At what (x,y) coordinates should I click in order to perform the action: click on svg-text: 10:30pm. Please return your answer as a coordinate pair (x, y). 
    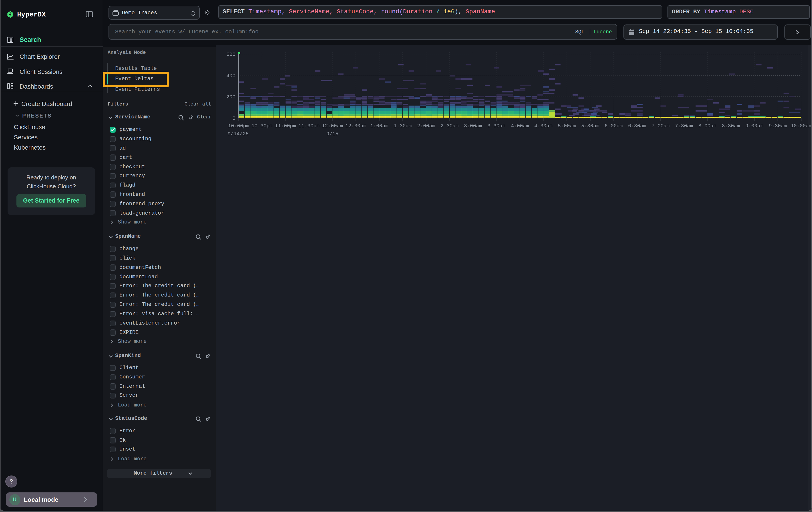
    Looking at the image, I should click on (262, 126).